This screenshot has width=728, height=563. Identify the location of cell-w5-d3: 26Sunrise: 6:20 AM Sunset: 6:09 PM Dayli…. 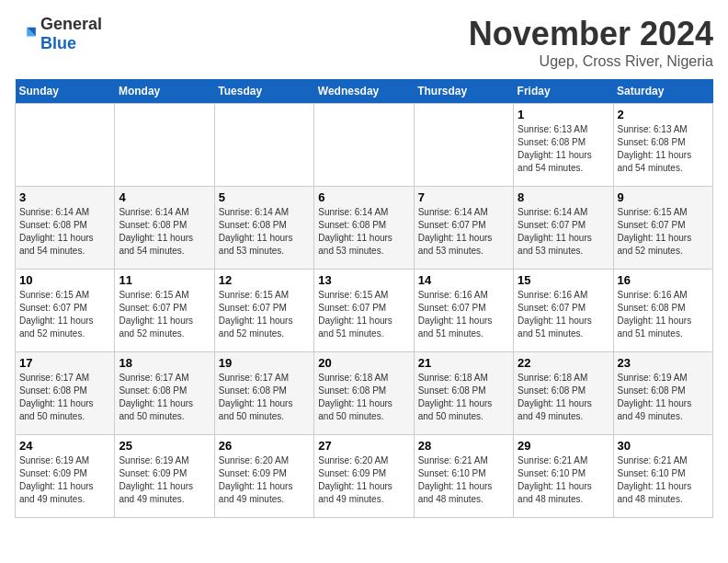
(264, 477).